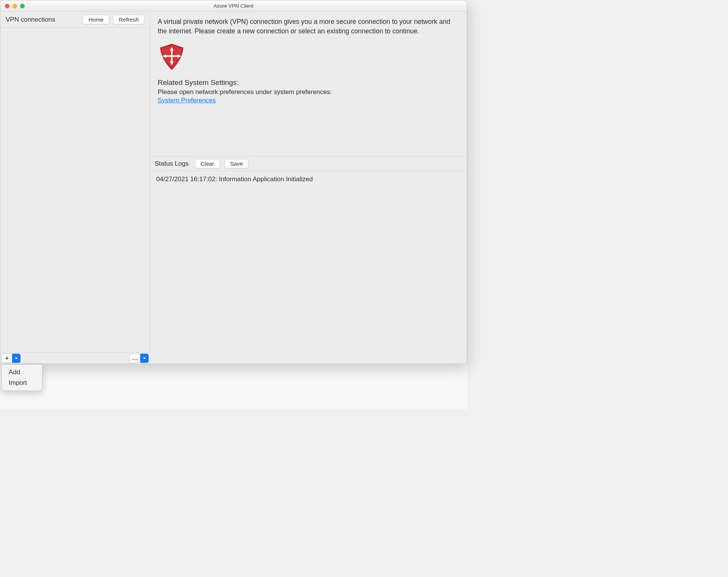  Describe the element at coordinates (75, 20) in the screenshot. I see `sidebar-header: VPN connections Home Refresh` at that location.